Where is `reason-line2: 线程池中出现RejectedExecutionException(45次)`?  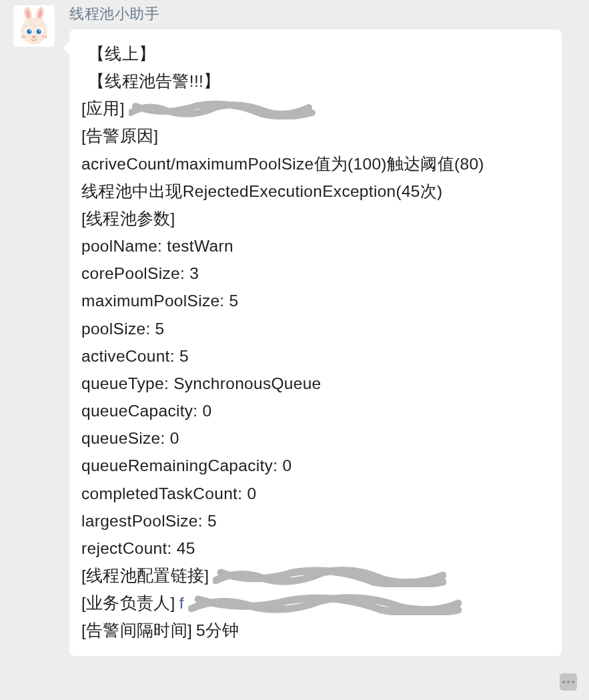 reason-line2: 线程池中出现RejectedExecutionException(45次) is located at coordinates (262, 191).